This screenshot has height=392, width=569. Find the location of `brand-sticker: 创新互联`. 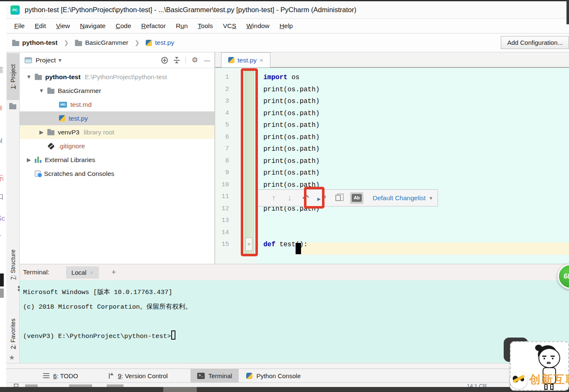

brand-sticker: 创新互联 is located at coordinates (539, 366).